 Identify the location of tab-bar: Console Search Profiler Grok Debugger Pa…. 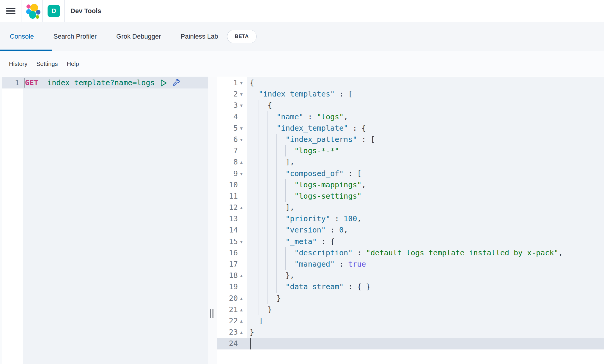
(302, 37).